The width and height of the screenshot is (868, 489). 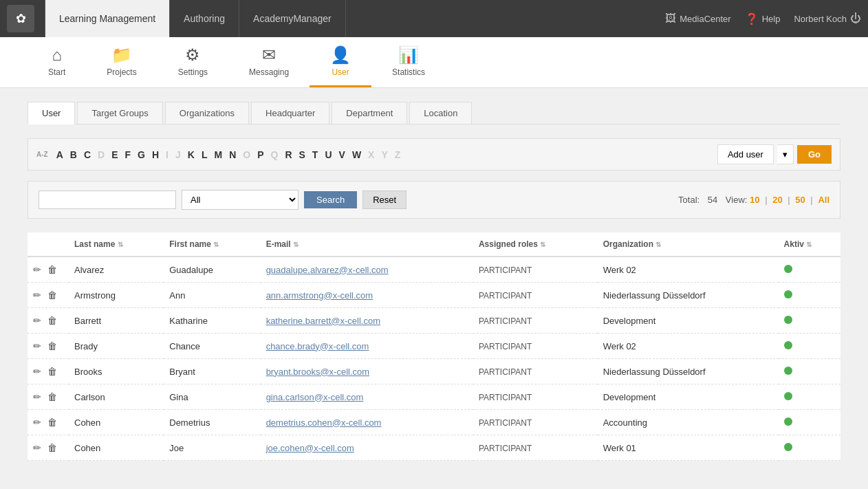 I want to click on mediacenter-link: 🖼 MediaCenter, so click(x=697, y=19).